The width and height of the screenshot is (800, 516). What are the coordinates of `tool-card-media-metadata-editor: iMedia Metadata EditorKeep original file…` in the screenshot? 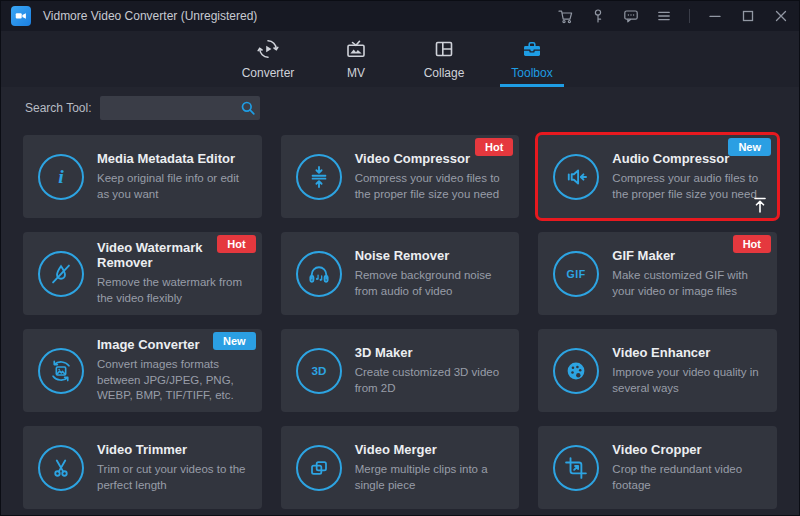 It's located at (142, 176).